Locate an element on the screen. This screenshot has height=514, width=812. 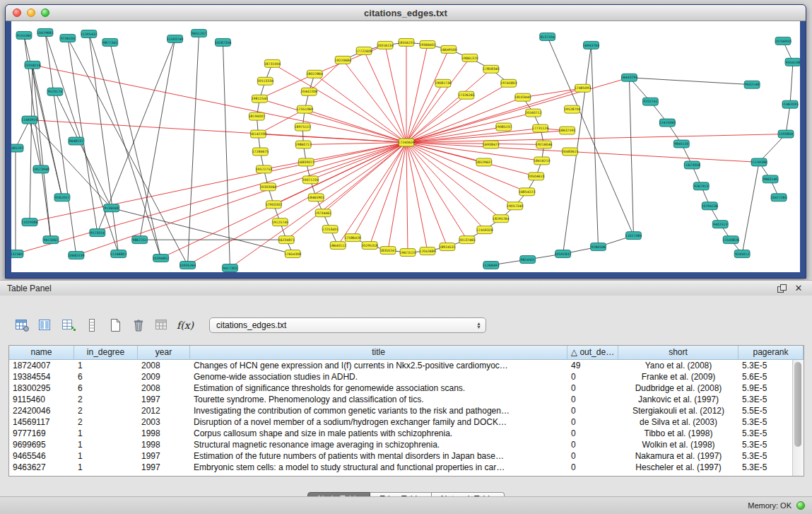
graph-node: 16854223 is located at coordinates (527, 192).